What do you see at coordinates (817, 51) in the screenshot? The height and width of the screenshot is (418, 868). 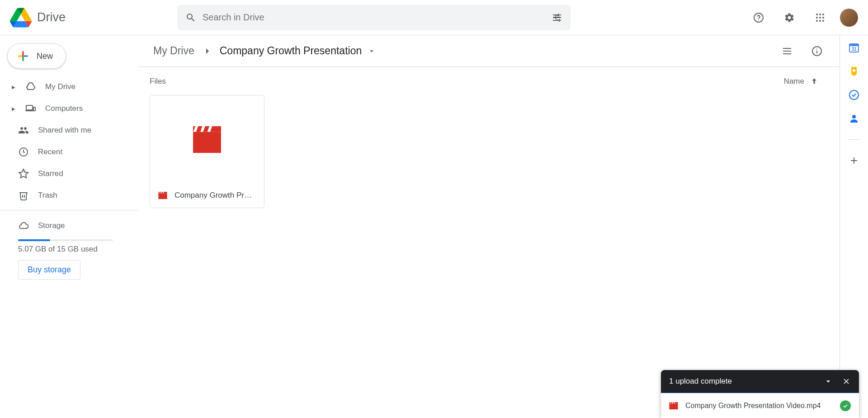 I see `info-icon` at bounding box center [817, 51].